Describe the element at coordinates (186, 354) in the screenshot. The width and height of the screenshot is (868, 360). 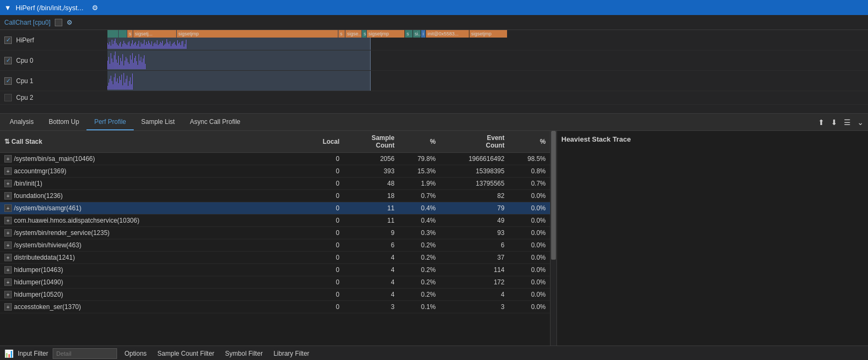
I see `sample-count-filter-btn: Sample Count Filter` at that location.